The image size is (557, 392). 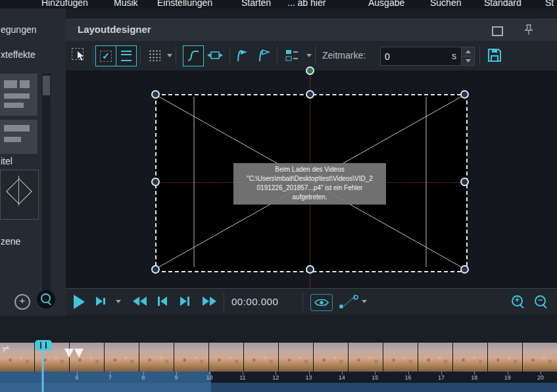 I want to click on zeitmarke-unit: s, so click(x=454, y=56).